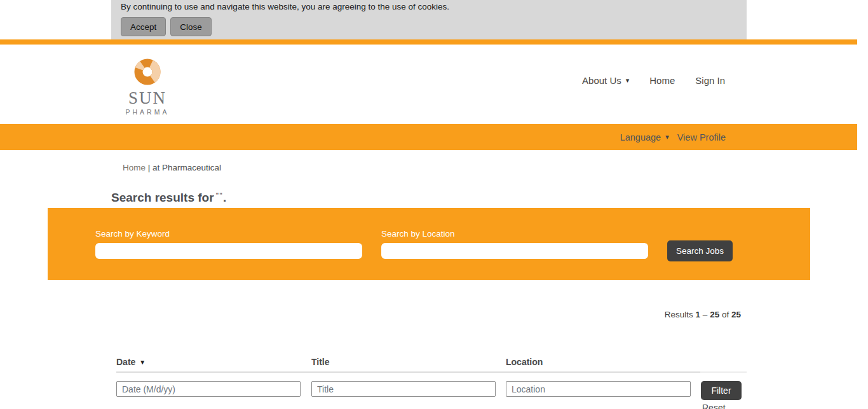 The height and width of the screenshot is (409, 868). Describe the element at coordinates (431, 372) in the screenshot. I see `table-header-divider` at that location.